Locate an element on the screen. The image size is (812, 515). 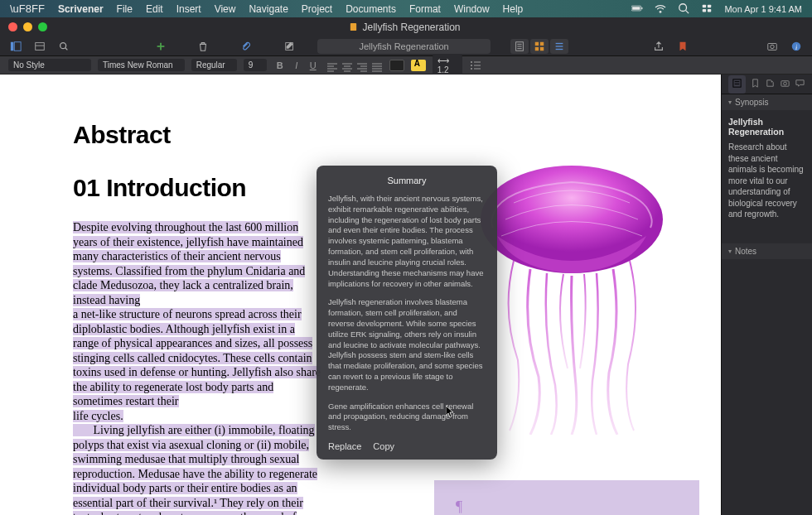
tab-bookmarks is located at coordinates (756, 84).